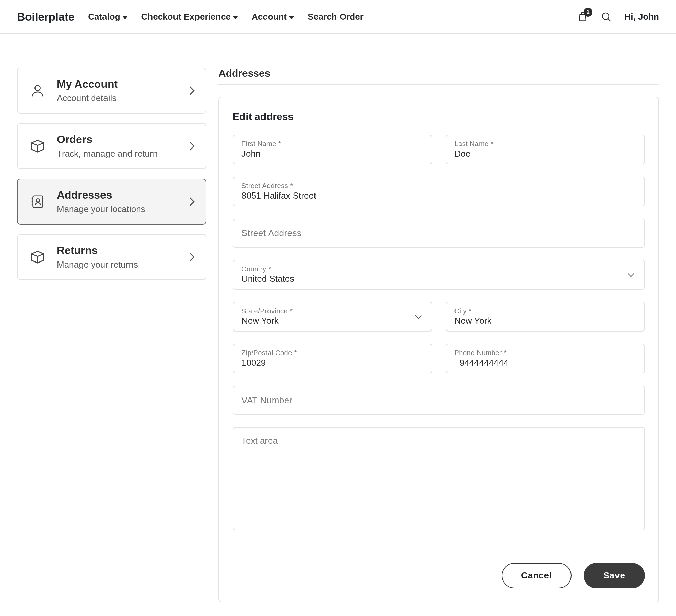 This screenshot has height=616, width=676. What do you see at coordinates (108, 17) in the screenshot?
I see `nav-catalog: Catalog` at bounding box center [108, 17].